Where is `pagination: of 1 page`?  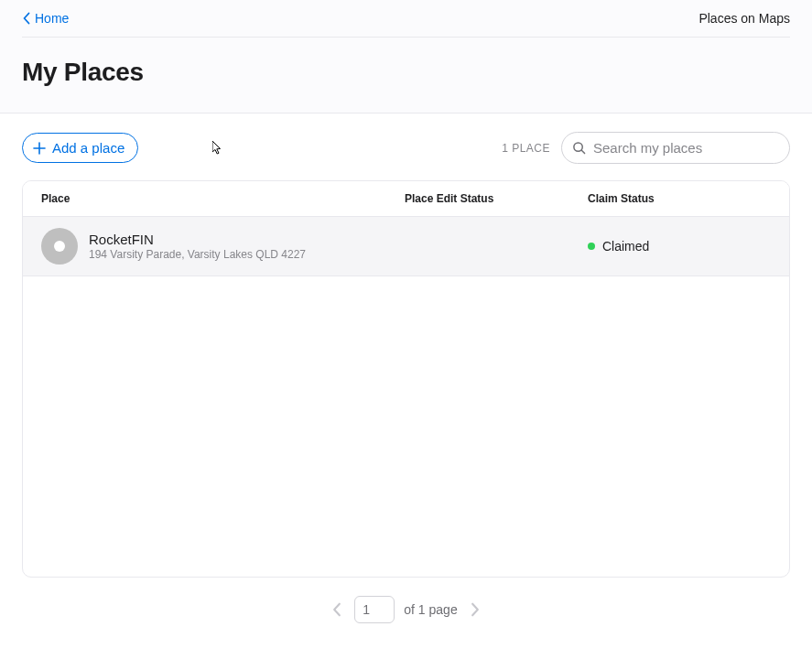 pagination: of 1 page is located at coordinates (406, 610).